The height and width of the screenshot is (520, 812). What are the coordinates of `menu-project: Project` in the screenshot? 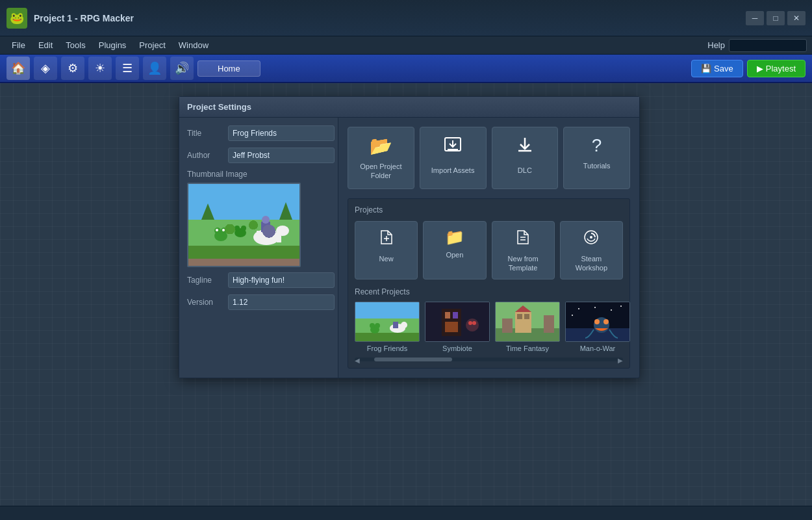 It's located at (152, 46).